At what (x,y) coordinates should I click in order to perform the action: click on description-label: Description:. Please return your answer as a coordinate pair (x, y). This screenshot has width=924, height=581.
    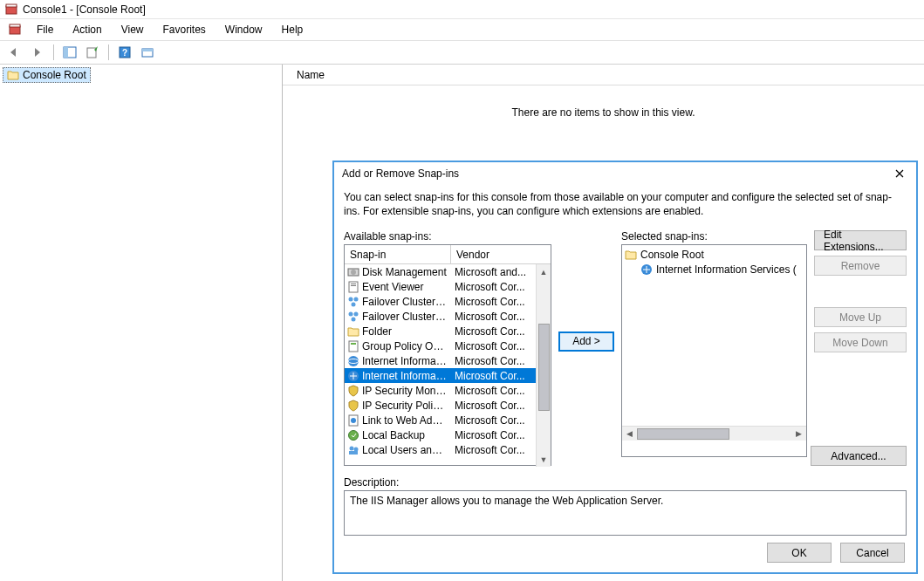
    Looking at the image, I should click on (625, 482).